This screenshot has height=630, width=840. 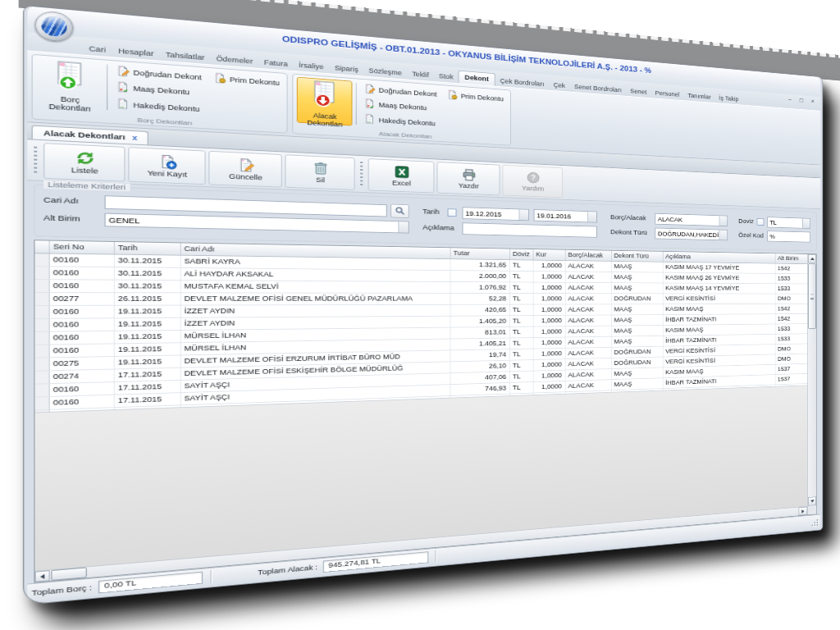 I want to click on toolbar-button-g-ncelle: Güncelle, so click(x=245, y=169).